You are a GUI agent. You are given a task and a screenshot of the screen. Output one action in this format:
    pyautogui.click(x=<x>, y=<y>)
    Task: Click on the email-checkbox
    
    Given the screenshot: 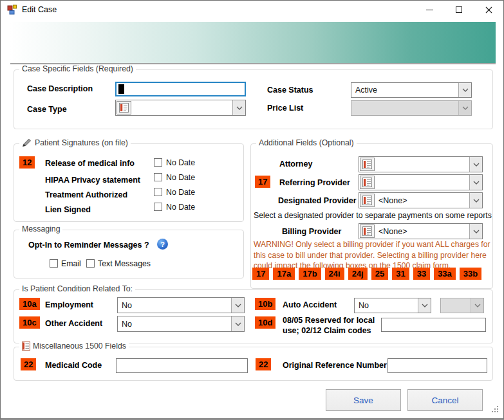 What is the action you would take?
    pyautogui.click(x=54, y=264)
    